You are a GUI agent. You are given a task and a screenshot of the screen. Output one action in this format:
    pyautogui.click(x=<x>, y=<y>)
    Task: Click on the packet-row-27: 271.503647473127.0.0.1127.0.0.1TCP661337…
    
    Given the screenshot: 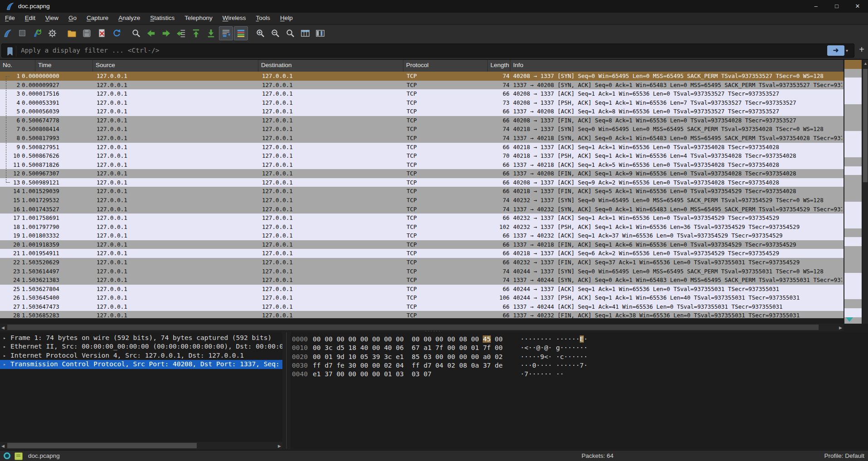 What is the action you would take?
    pyautogui.click(x=422, y=307)
    